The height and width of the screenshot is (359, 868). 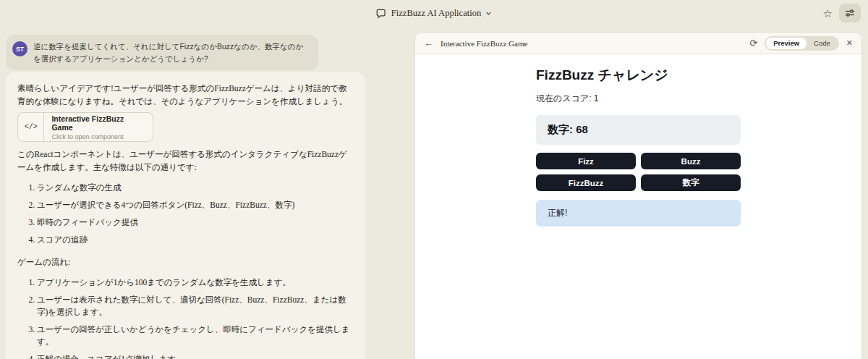 I want to click on tab-code: Code, so click(x=822, y=43).